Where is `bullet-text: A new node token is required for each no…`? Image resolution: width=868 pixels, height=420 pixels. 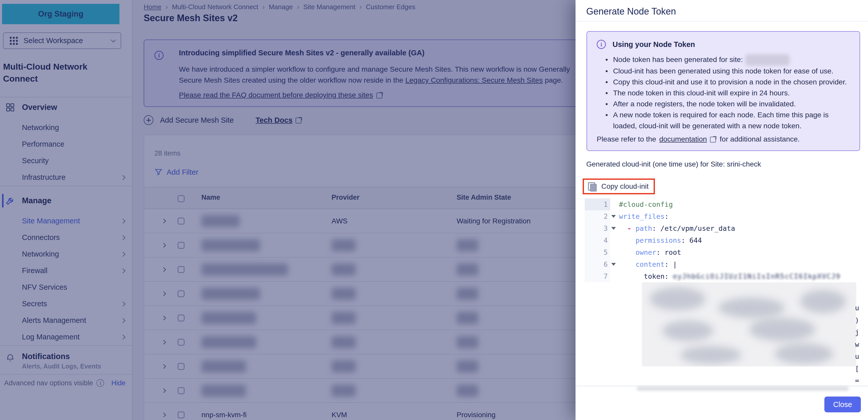 bullet-text: A new node token is required for each no… is located at coordinates (721, 120).